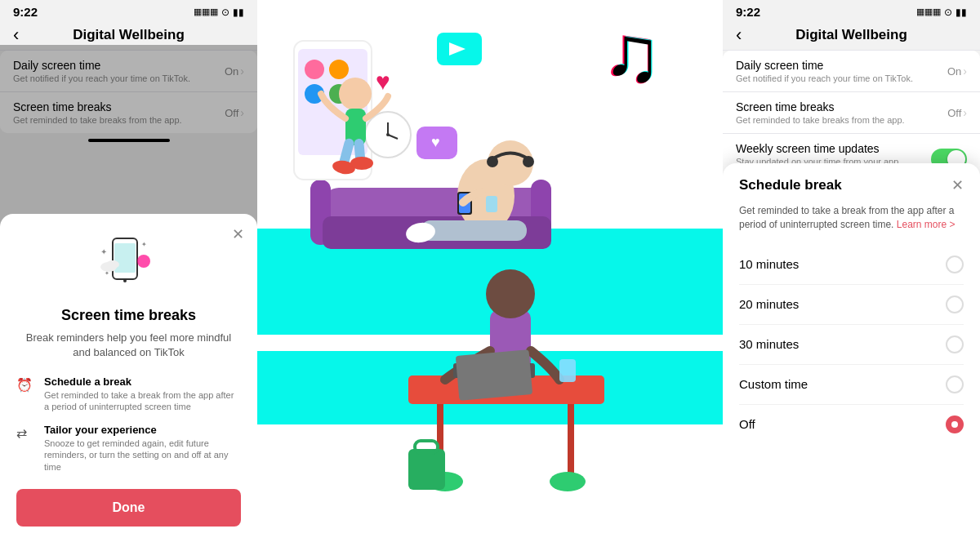 This screenshot has width=980, height=551. I want to click on schedule-options-list: 10 minutes 20 minutes 30 minutes Custom …, so click(851, 344).